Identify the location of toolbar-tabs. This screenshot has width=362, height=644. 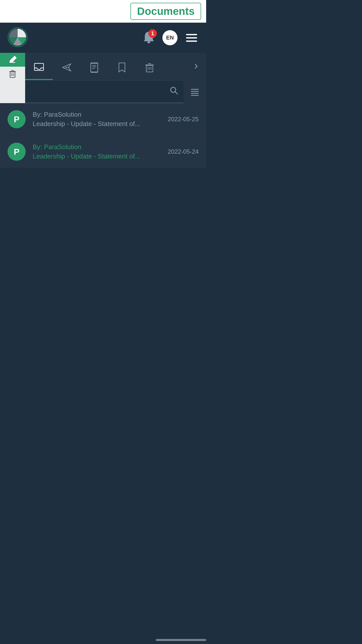
(106, 67).